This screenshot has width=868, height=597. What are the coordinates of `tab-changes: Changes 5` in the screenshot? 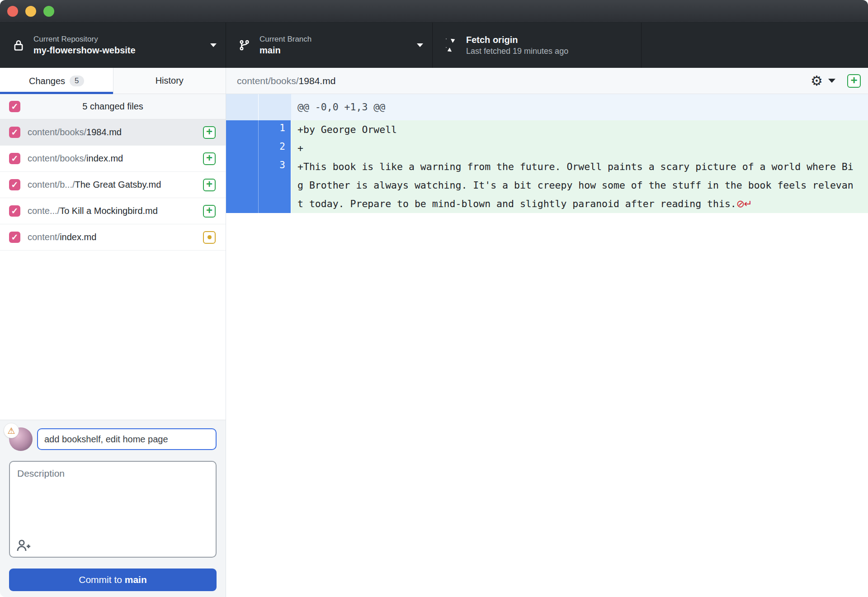 It's located at (57, 81).